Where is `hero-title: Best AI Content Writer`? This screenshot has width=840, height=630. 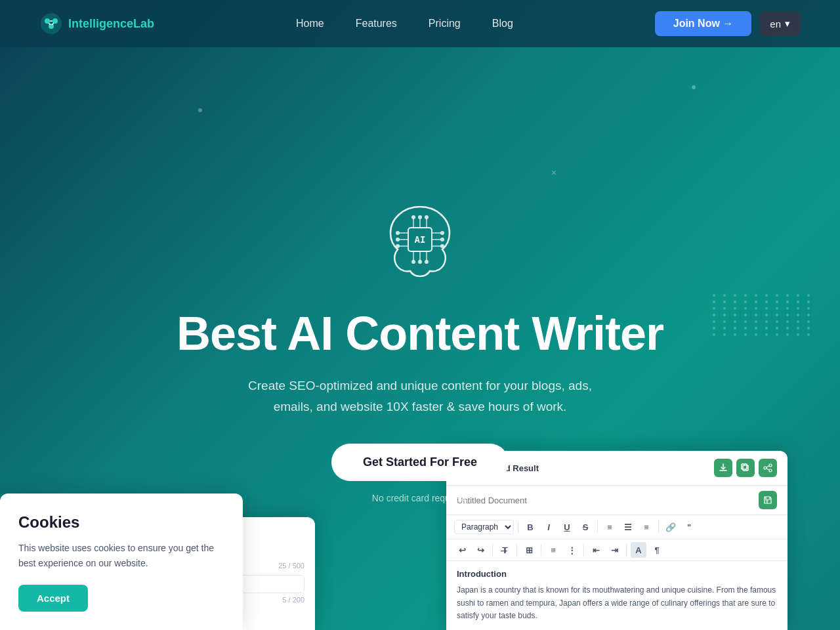
hero-title: Best AI Content Writer is located at coordinates (420, 333).